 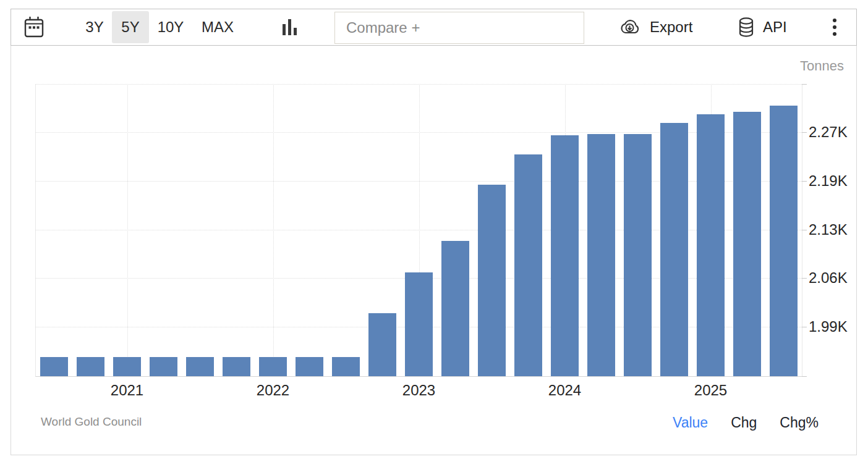 I want to click on range-button-3y: 3Y, so click(x=95, y=27).